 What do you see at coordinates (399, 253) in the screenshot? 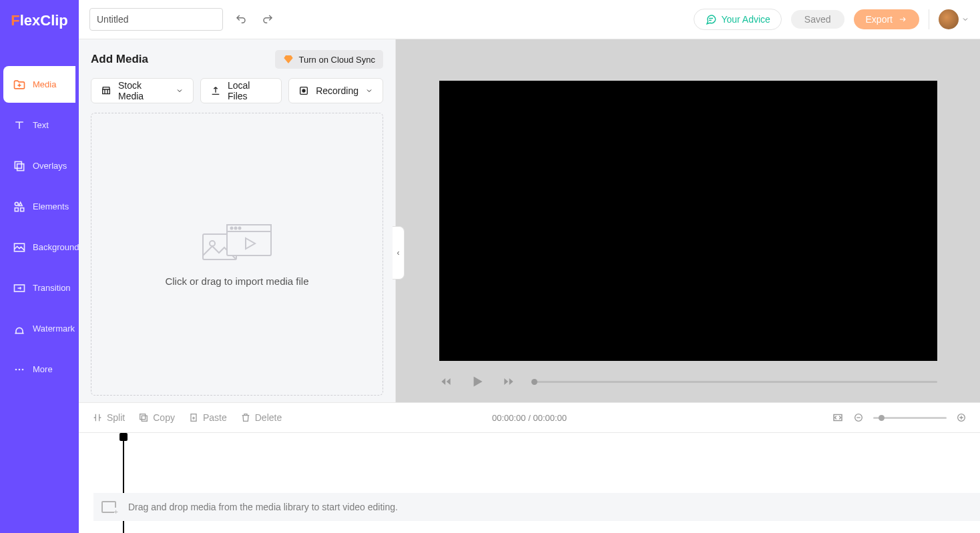
I see `chevron-left-icon: ‹` at bounding box center [399, 253].